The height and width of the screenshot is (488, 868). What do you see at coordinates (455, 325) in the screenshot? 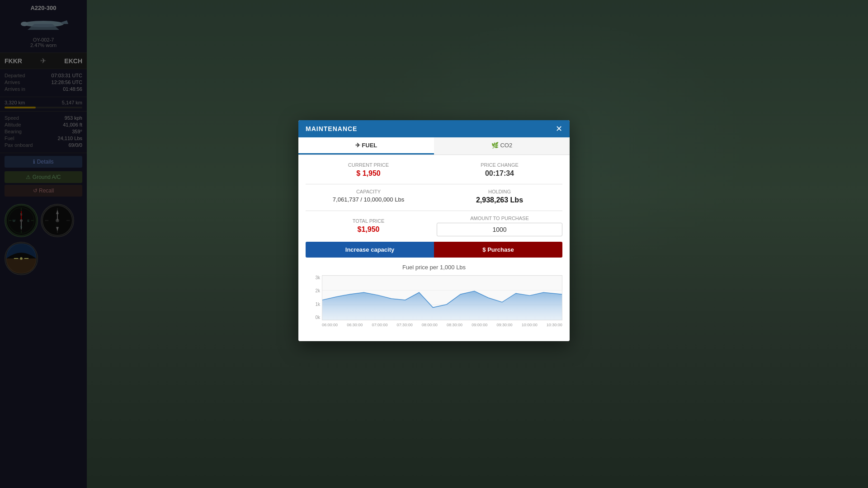
I see `x-label-6: 08:30:00` at bounding box center [455, 325].